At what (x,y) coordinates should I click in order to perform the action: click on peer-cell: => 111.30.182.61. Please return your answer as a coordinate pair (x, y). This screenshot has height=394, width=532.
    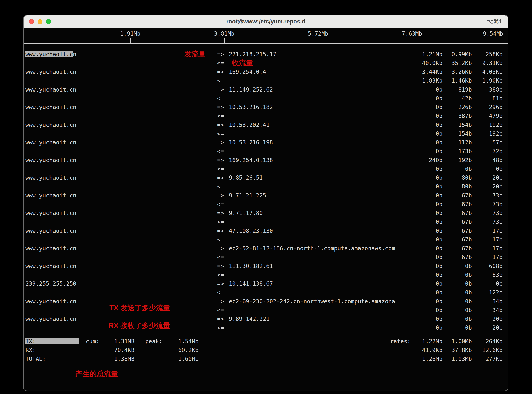
    Looking at the image, I should click on (314, 266).